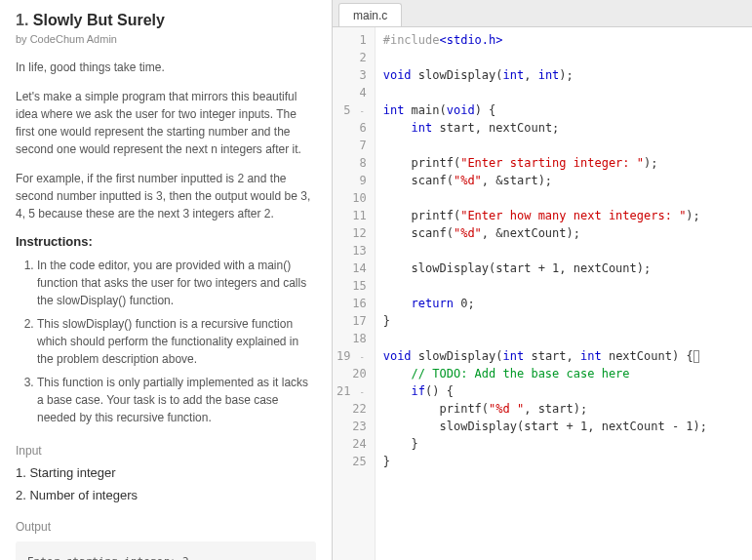 This screenshot has height=560, width=752. I want to click on gutter-line: 12, so click(351, 233).